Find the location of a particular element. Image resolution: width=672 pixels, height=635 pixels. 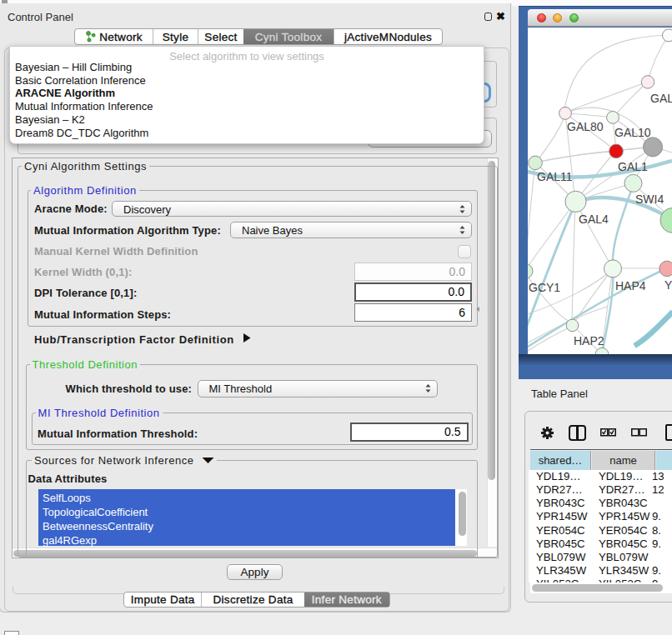

svg-text: GAL4 is located at coordinates (594, 219).